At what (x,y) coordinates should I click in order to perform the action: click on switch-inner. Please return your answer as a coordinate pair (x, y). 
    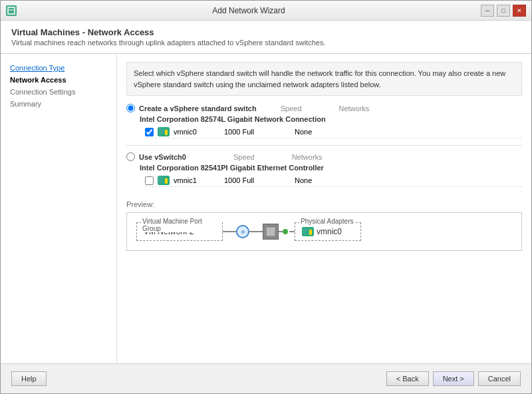
    Looking at the image, I should click on (271, 232).